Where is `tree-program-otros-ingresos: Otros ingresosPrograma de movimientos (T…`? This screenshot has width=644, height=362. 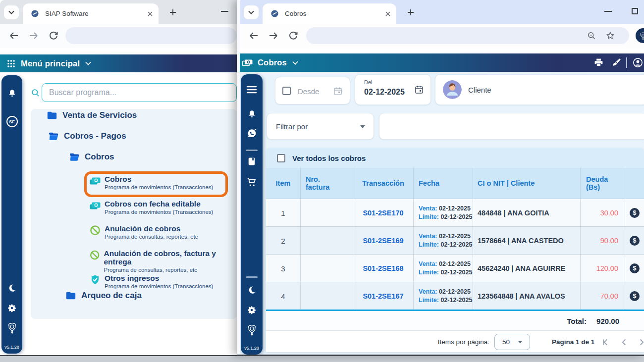 tree-program-otros-ingresos: Otros ingresosPrograma de movimientos (T… is located at coordinates (151, 282).